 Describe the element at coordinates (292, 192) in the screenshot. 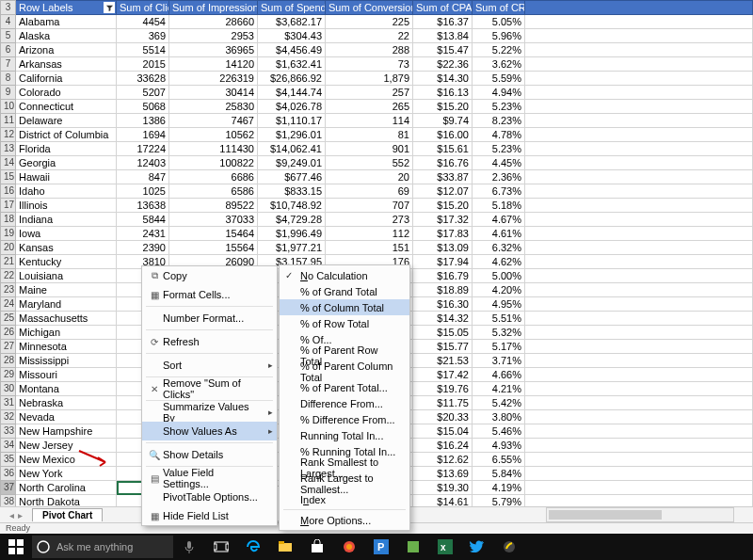

I see `cell-spend: $833.15` at that location.